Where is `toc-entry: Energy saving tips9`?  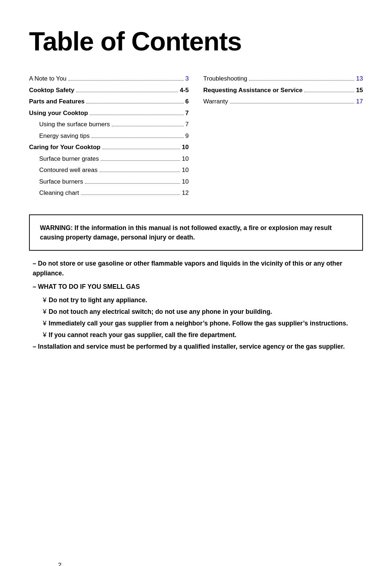 toc-entry: Energy saving tips9 is located at coordinates (109, 136).